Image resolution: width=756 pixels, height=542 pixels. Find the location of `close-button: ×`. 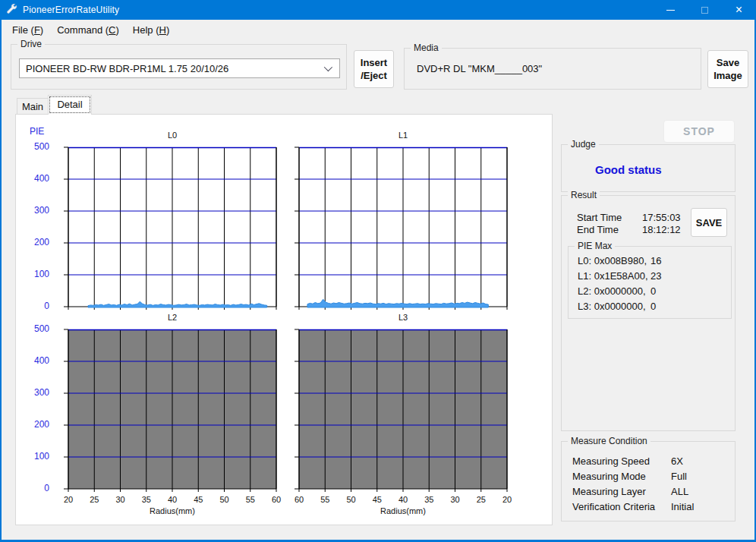

close-button: × is located at coordinates (739, 10).